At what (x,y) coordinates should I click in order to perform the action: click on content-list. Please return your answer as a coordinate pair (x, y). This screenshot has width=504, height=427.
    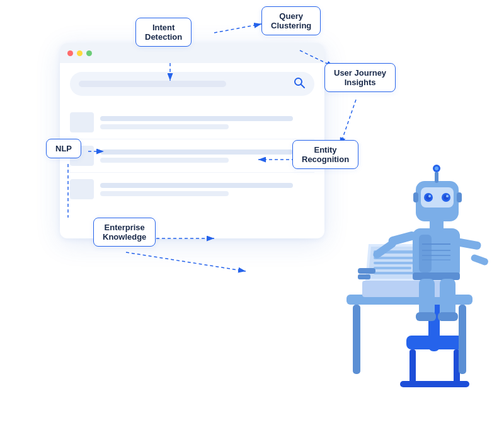
    Looking at the image, I should click on (192, 156).